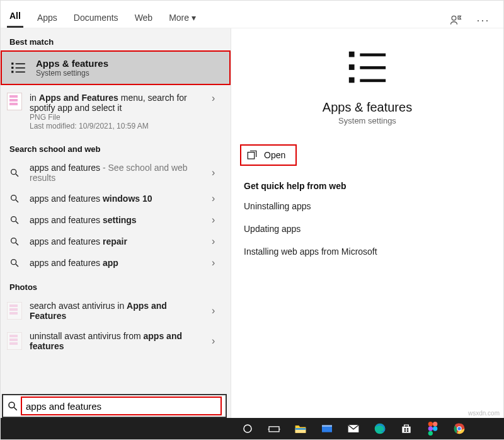 The image size is (504, 440). What do you see at coordinates (115, 406) in the screenshot?
I see `search-box` at bounding box center [115, 406].